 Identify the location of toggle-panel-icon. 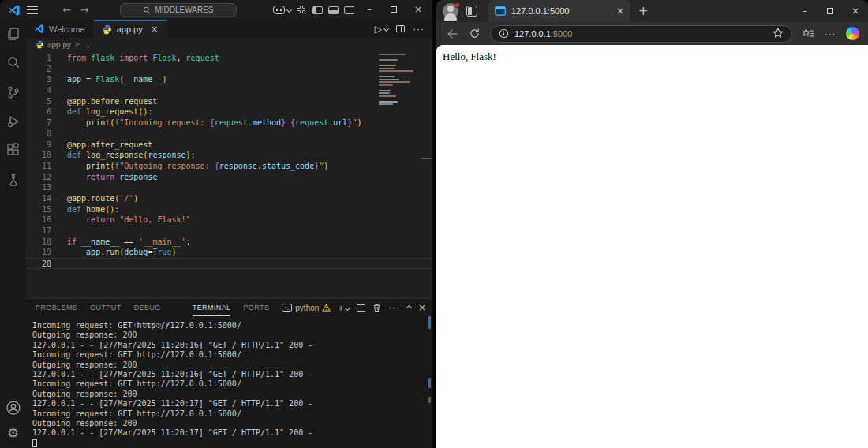
(333, 10).